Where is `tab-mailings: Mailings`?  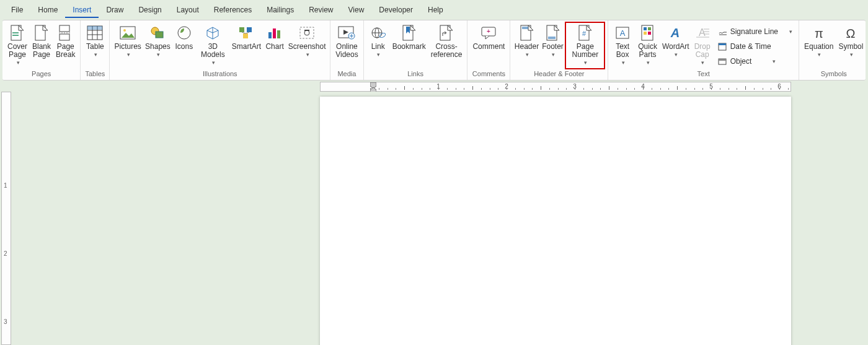
tab-mailings: Mailings is located at coordinates (280, 10).